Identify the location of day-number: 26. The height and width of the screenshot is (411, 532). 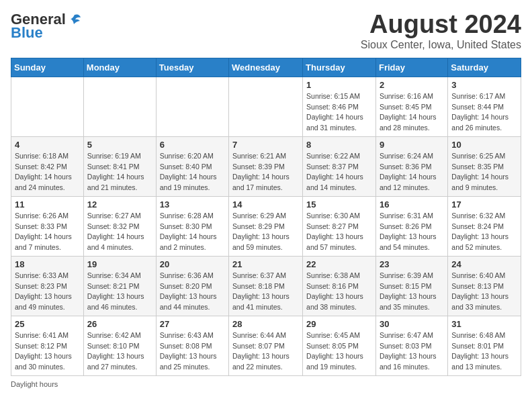
(120, 324).